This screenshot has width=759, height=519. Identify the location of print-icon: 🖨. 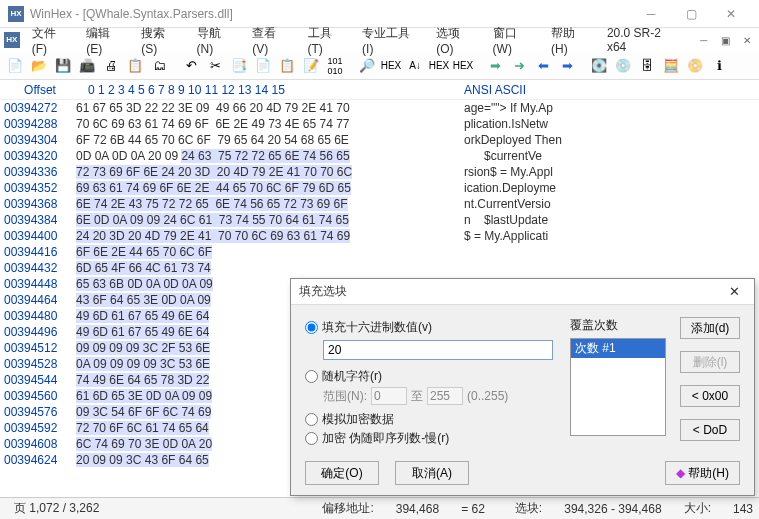
(111, 66).